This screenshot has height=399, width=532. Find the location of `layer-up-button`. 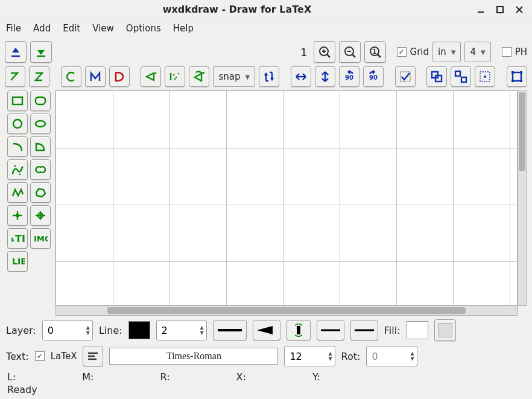

layer-up-button is located at coordinates (16, 52).